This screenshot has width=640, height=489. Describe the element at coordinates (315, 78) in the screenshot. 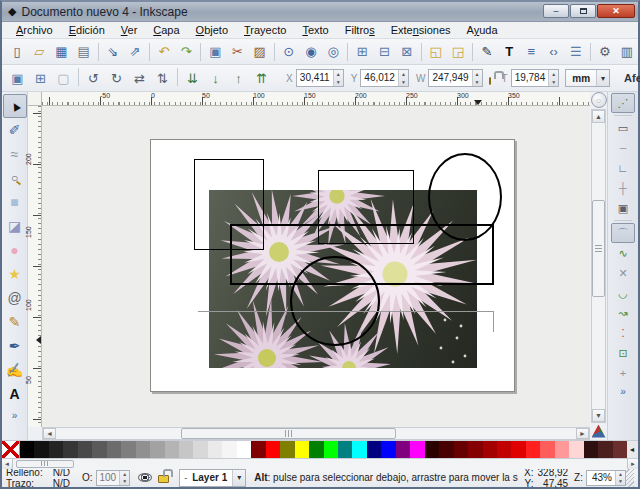

I see `x-input: 30,411` at that location.